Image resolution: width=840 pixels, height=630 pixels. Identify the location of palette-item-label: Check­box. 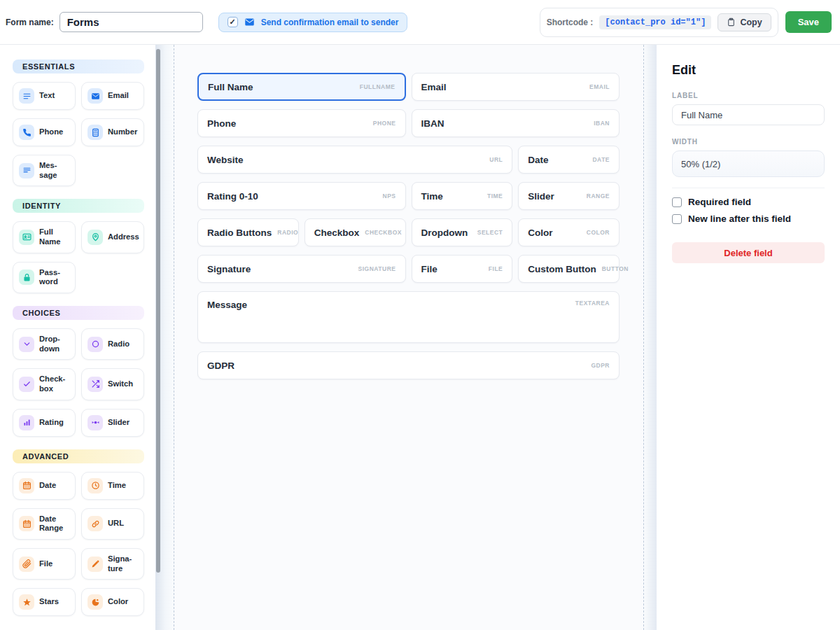
(55, 384).